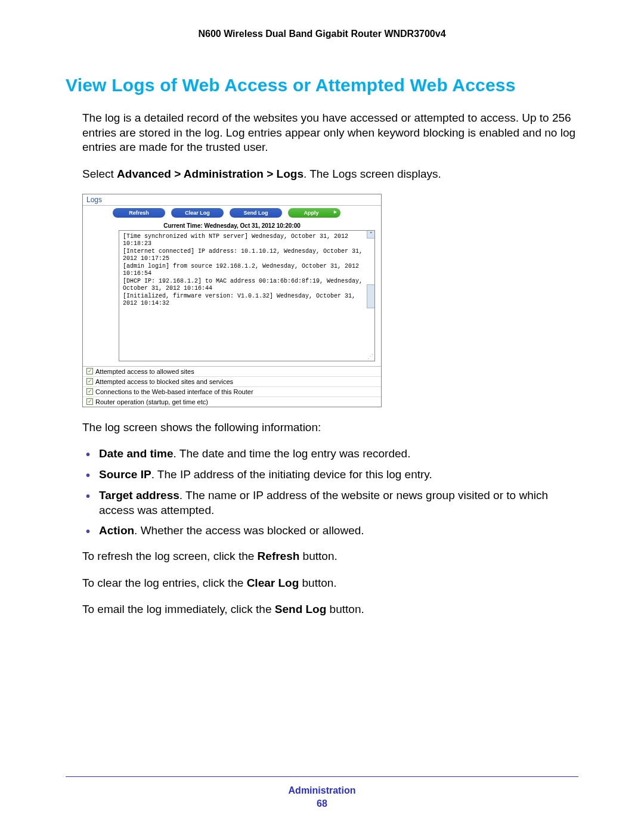  What do you see at coordinates (301, 609) in the screenshot?
I see `instr-bold: Send Log` at bounding box center [301, 609].